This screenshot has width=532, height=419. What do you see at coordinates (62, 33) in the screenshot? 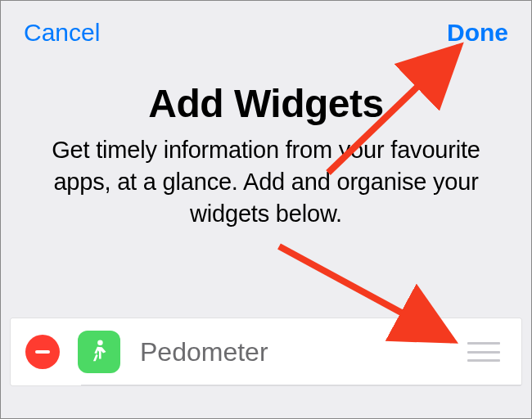
I see `cancel-button: Cancel` at bounding box center [62, 33].